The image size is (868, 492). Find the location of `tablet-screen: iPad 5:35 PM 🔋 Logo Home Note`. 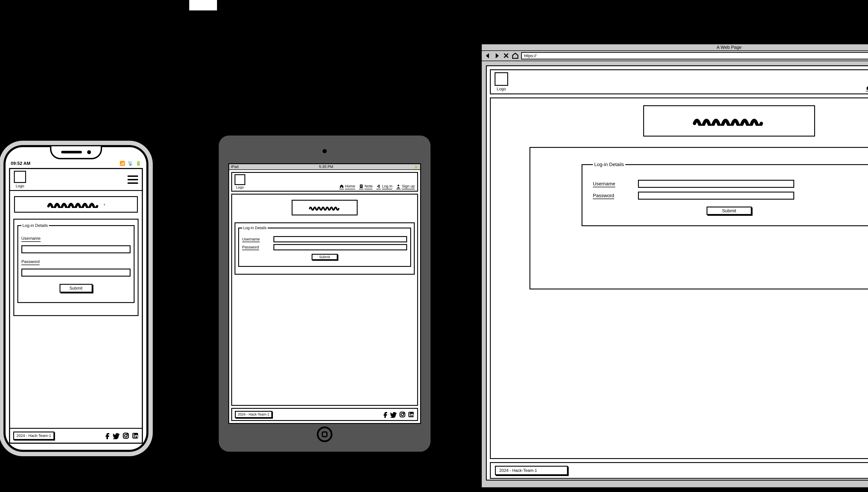

tablet-screen: iPad 5:35 PM 🔋 Logo Home Note is located at coordinates (325, 293).